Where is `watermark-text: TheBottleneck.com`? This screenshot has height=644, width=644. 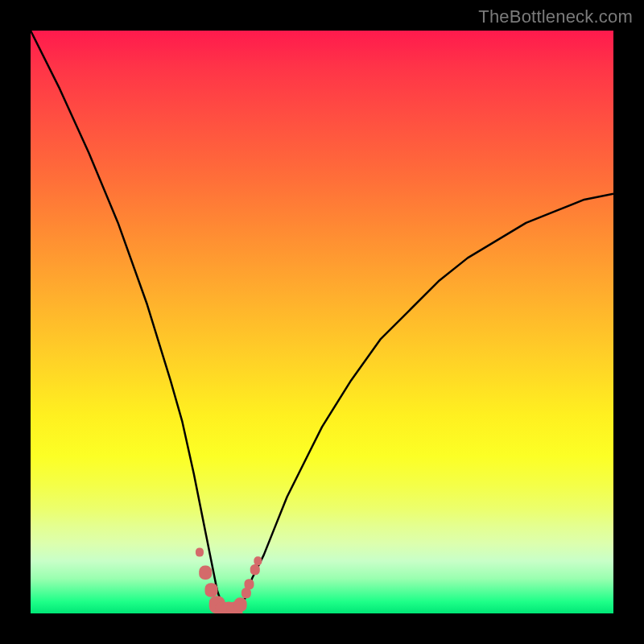 watermark-text: TheBottleneck.com is located at coordinates (555, 17).